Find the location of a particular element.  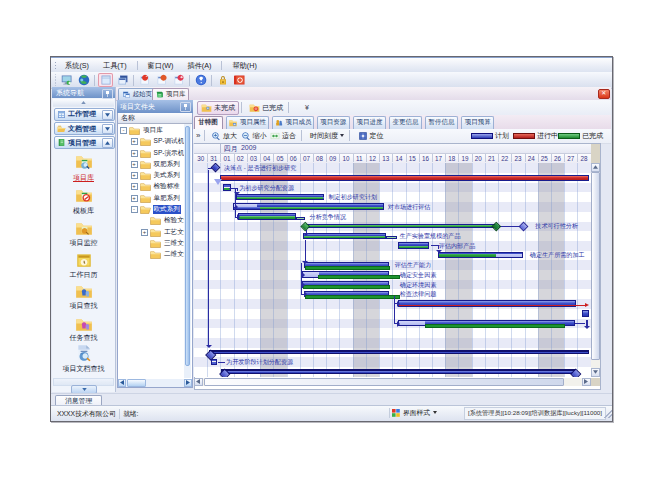

sidebar-item-项目库 is located at coordinates (84, 161).